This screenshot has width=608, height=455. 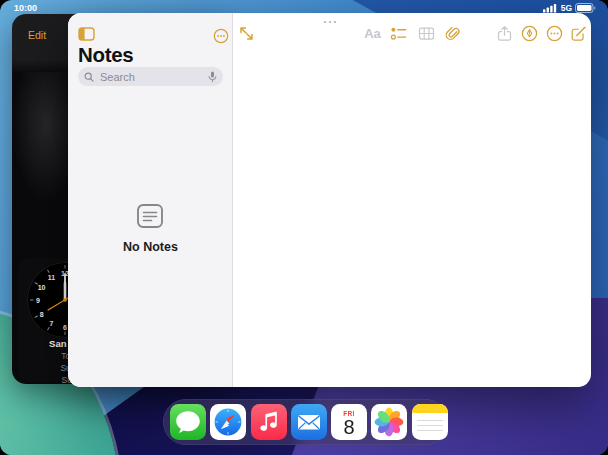 What do you see at coordinates (188, 422) in the screenshot?
I see `dock-app-messages` at bounding box center [188, 422].